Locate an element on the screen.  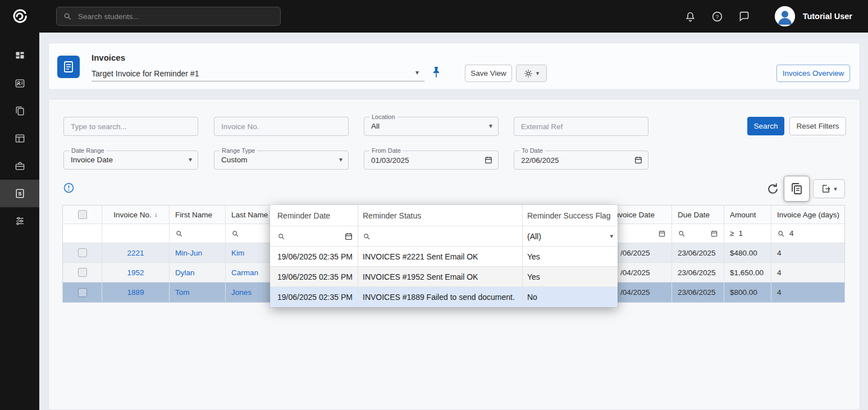
help-icon: ? is located at coordinates (718, 17).